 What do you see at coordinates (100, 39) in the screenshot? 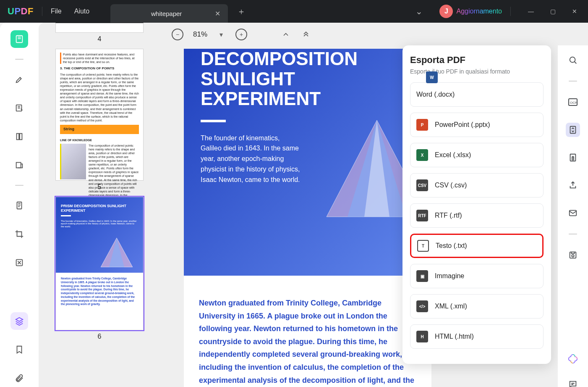
I see `page-number-4: 4` at bounding box center [100, 39].